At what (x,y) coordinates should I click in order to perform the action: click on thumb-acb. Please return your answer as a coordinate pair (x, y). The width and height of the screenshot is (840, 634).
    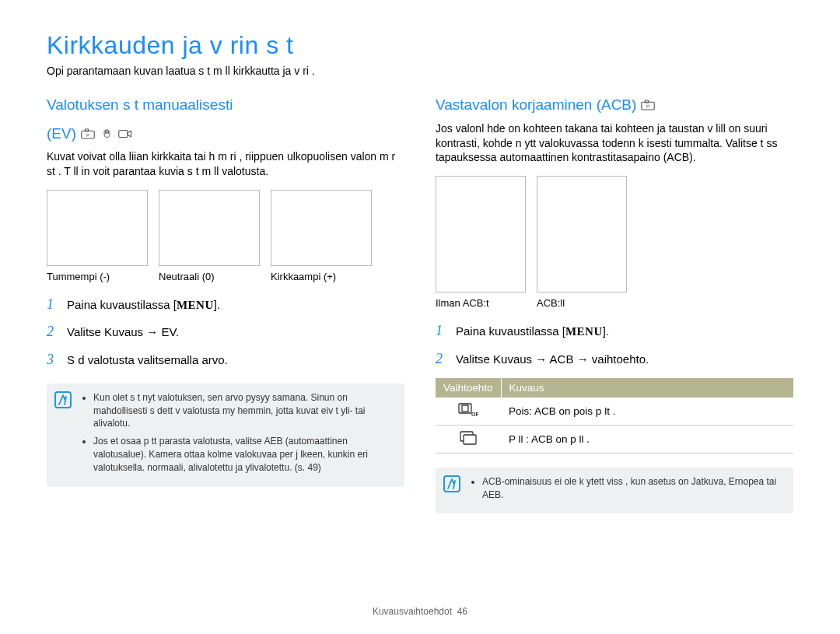
    Looking at the image, I should click on (582, 234).